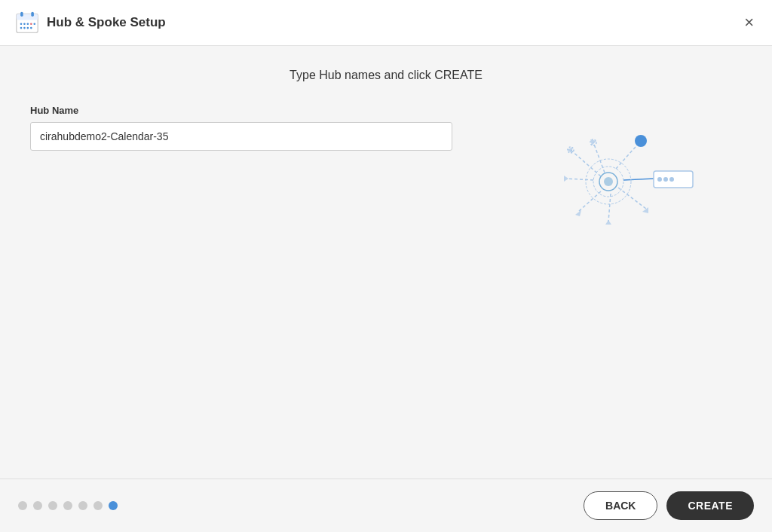  I want to click on title-area: Hub & Spoke Setup, so click(90, 23).